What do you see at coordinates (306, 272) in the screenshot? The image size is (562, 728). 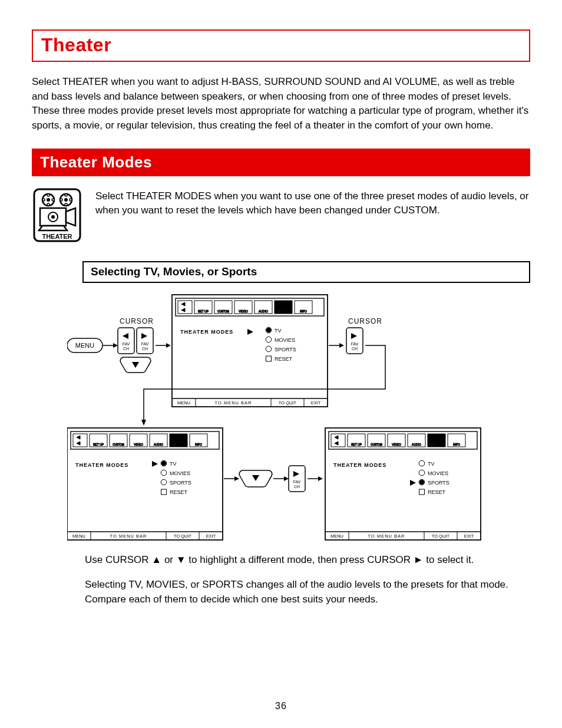 I see `subheading: Selecting TV, Movies, or Sports` at bounding box center [306, 272].